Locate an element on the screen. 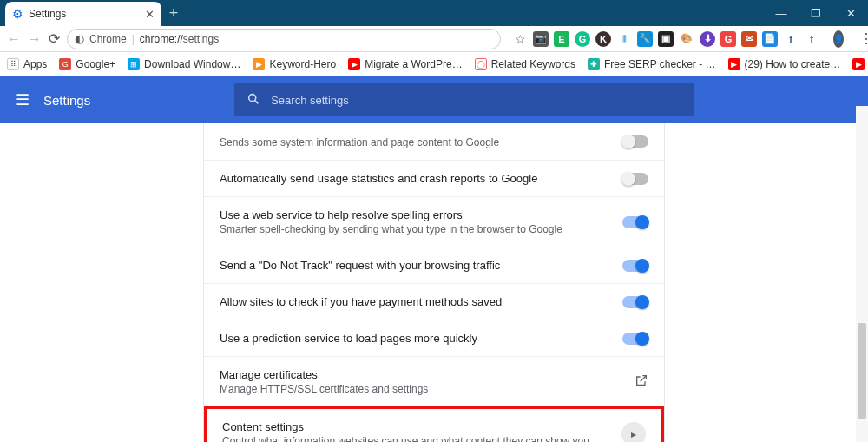  ext-reader-icon: ▣ is located at coordinates (666, 39).